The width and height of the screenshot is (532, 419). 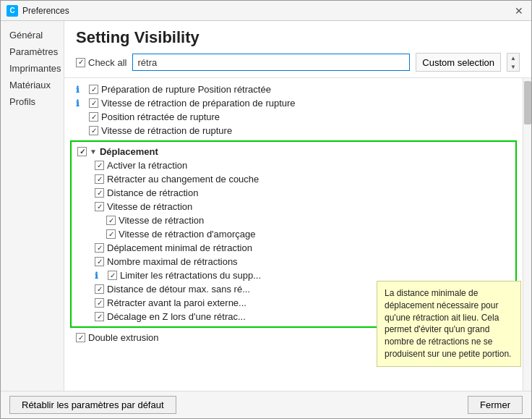 I want to click on bottom-bar: Rétablir les paramètres par défaut Ferme…, so click(x=266, y=405).